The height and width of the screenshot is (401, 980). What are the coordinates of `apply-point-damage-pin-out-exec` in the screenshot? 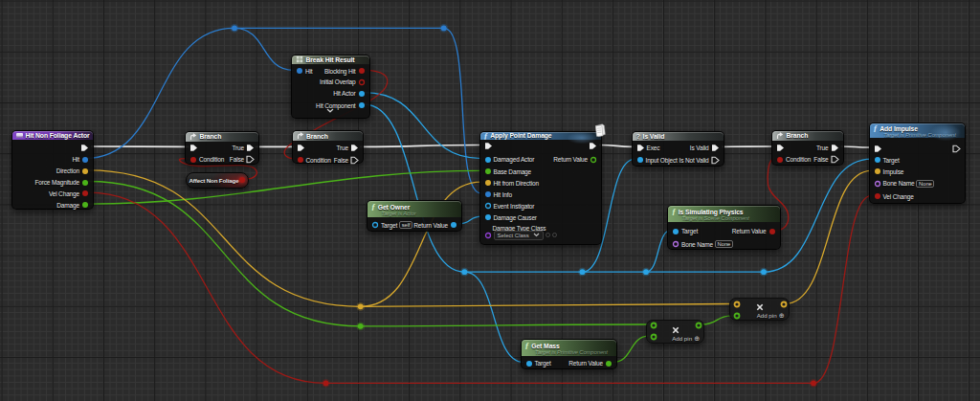 It's located at (593, 145).